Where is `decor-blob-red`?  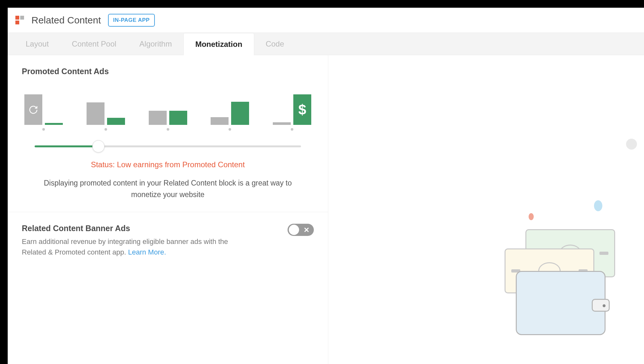 decor-blob-red is located at coordinates (531, 217).